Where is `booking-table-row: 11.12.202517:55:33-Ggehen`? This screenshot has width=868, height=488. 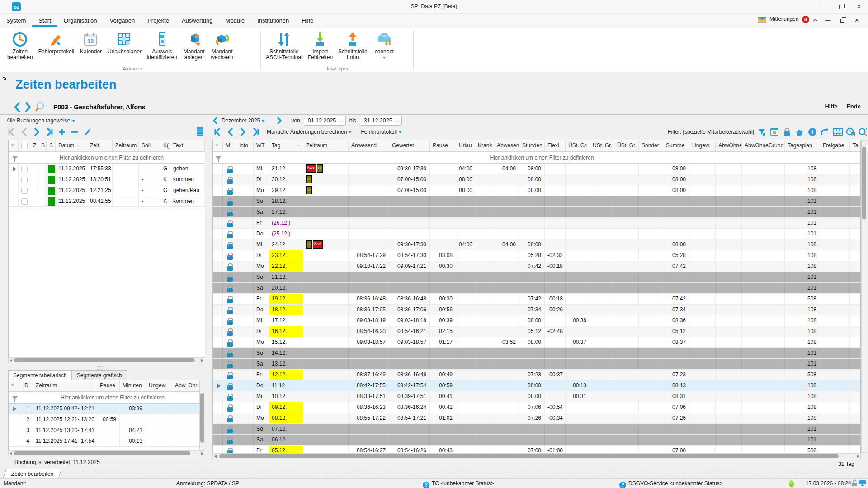
booking-table-row: 11.12.202517:55:33-Ggehen is located at coordinates (107, 169).